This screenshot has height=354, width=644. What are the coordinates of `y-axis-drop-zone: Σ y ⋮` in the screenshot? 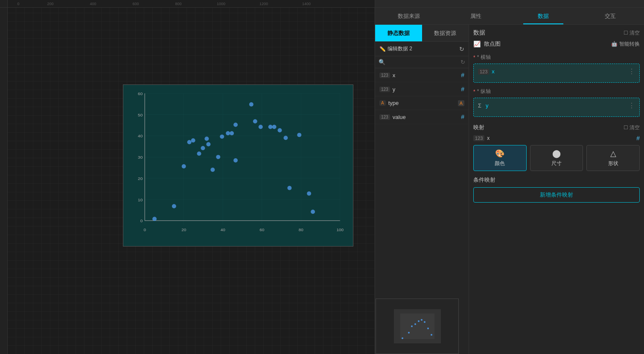 It's located at (557, 107).